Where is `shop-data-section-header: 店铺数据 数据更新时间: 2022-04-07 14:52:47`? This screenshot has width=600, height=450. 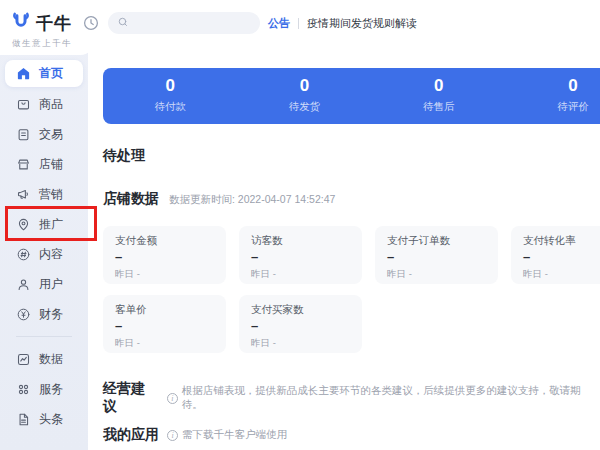 shop-data-section-header: 店铺数据 数据更新时间: 2022-04-07 14:52:47 is located at coordinates (219, 199).